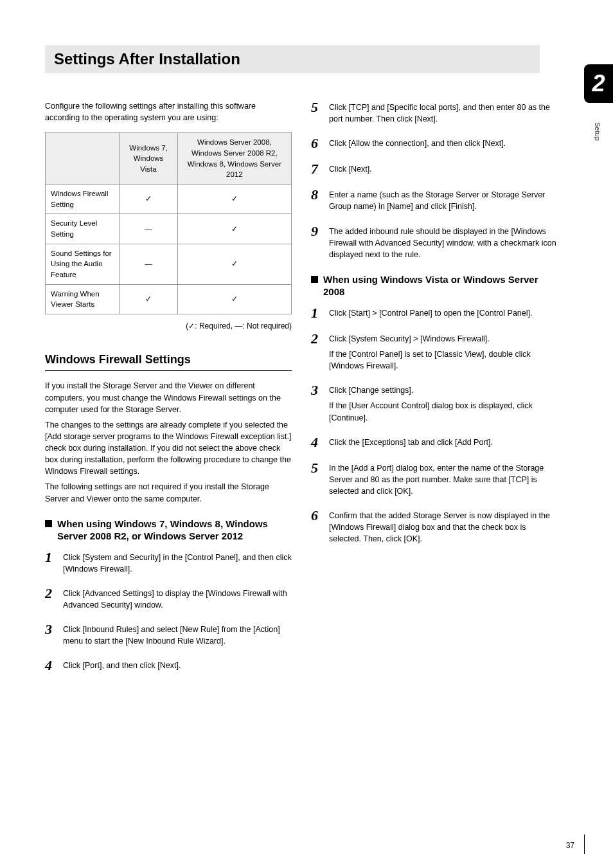  What do you see at coordinates (443, 242) in the screenshot?
I see `step-text: The added inbound rule should be display…` at bounding box center [443, 242].